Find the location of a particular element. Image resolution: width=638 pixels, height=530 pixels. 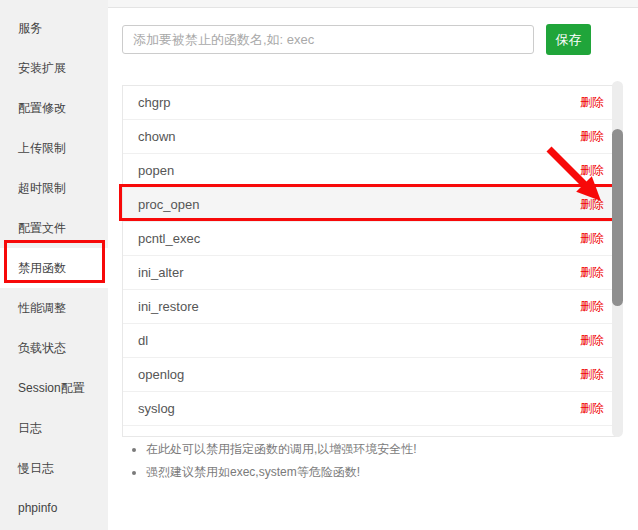

sidebar-item: 禁用函数 is located at coordinates (54, 268).